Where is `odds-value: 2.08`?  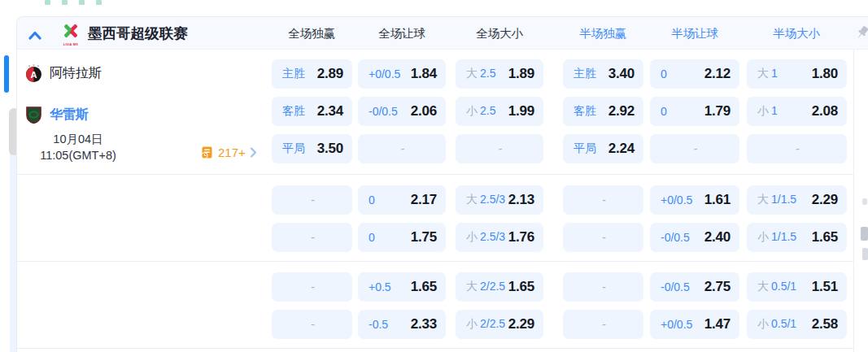
odds-value: 2.08 is located at coordinates (825, 111).